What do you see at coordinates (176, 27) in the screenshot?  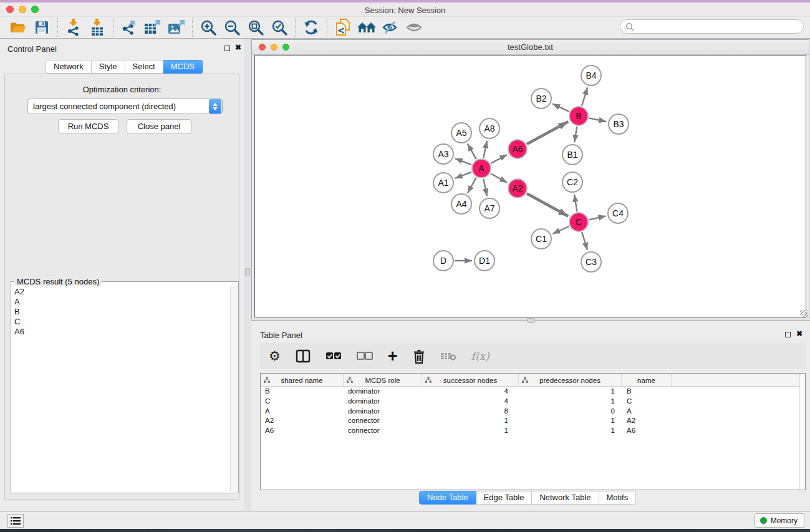 I see `export-image-button` at bounding box center [176, 27].